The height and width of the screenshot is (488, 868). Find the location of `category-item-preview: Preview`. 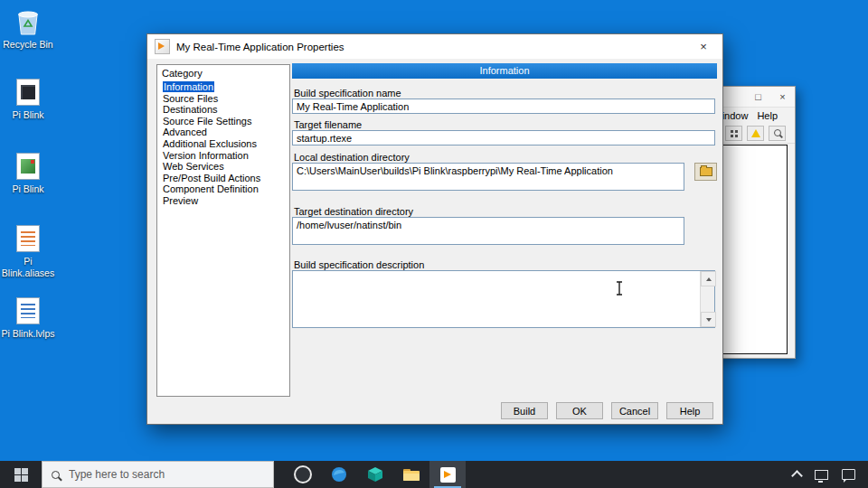

category-item-preview: Preview is located at coordinates (223, 202).